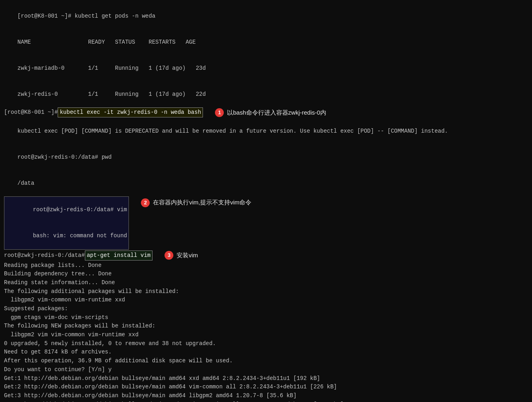 The height and width of the screenshot is (402, 532). Describe the element at coordinates (266, 361) in the screenshot. I see `terminal-line-23: After this operation, 36.9 MB of additio…` at that location.